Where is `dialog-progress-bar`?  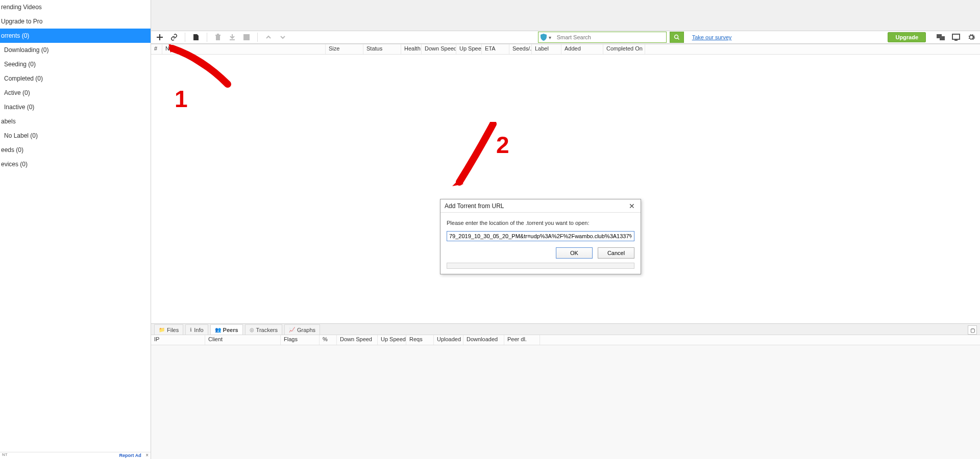
dialog-progress-bar is located at coordinates (541, 266).